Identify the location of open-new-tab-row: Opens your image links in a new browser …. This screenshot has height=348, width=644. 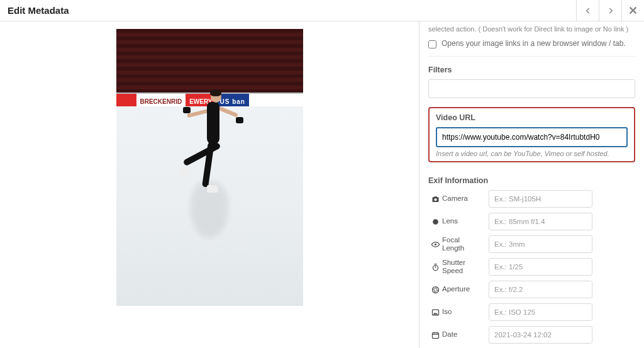
(532, 44).